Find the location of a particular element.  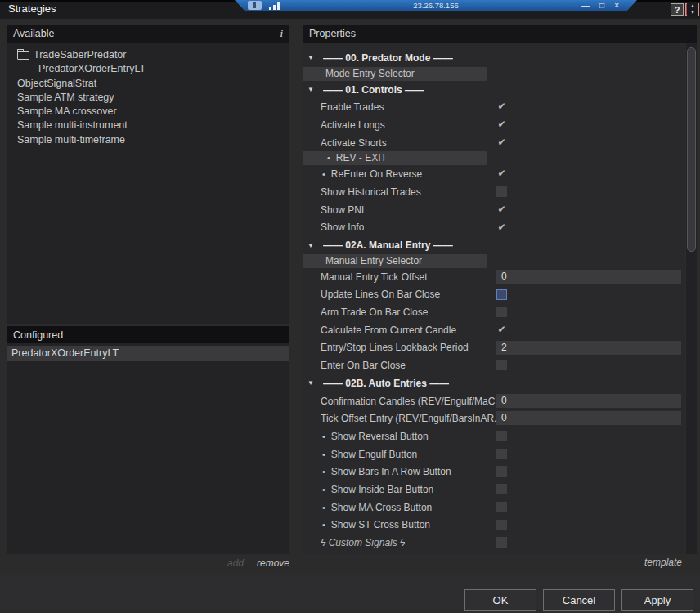

ok-button: OK is located at coordinates (500, 600).